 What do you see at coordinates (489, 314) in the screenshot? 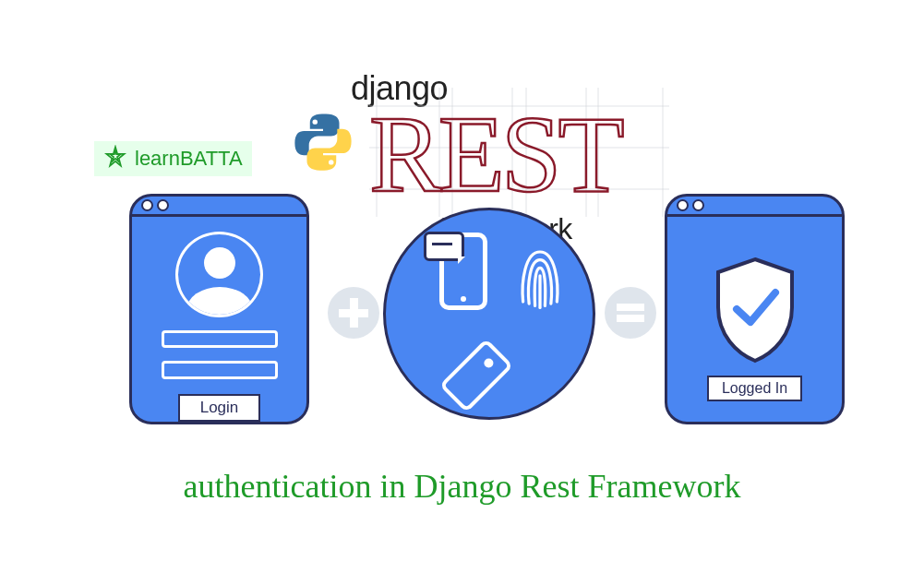
I see `auth-factors-circle` at bounding box center [489, 314].